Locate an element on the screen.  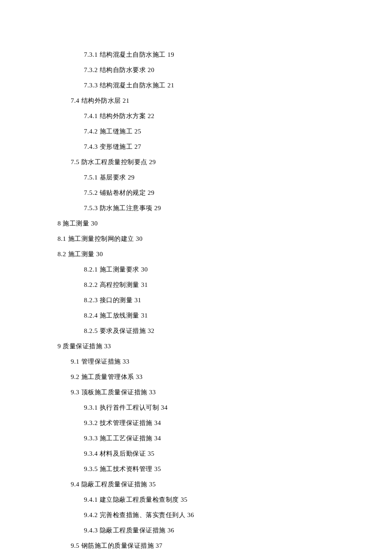
toc-entry-title: 要求及保证措施 is located at coordinates (123, 331).